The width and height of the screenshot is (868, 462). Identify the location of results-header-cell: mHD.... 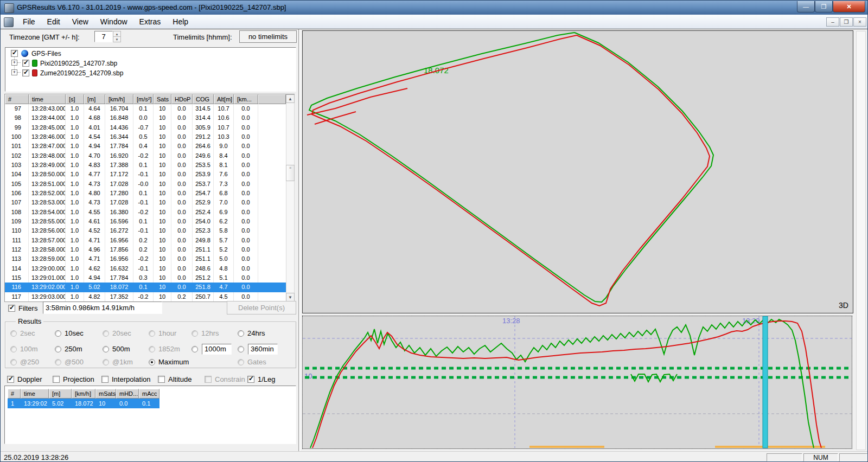
(127, 394).